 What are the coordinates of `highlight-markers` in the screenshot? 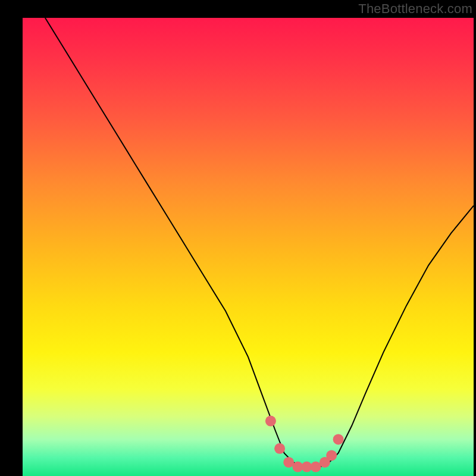 It's located at (305, 444).